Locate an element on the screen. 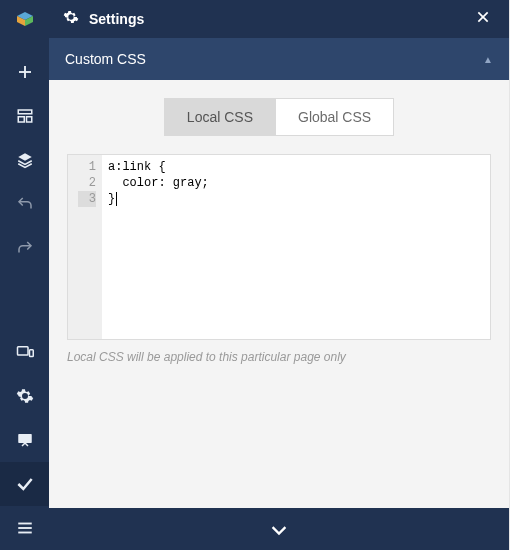 This screenshot has height=550, width=510. hint-text: Local CSS will be applied to this partic… is located at coordinates (279, 357).